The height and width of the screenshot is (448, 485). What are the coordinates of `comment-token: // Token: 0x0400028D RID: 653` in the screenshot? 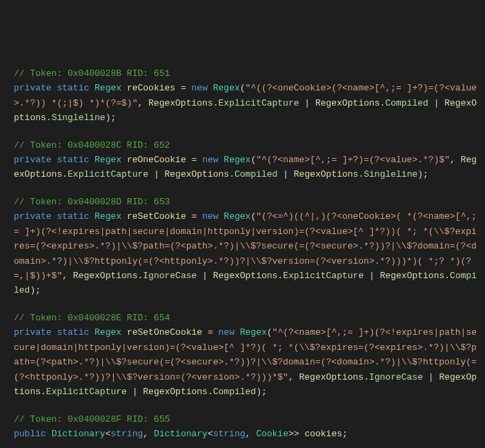 It's located at (92, 202).